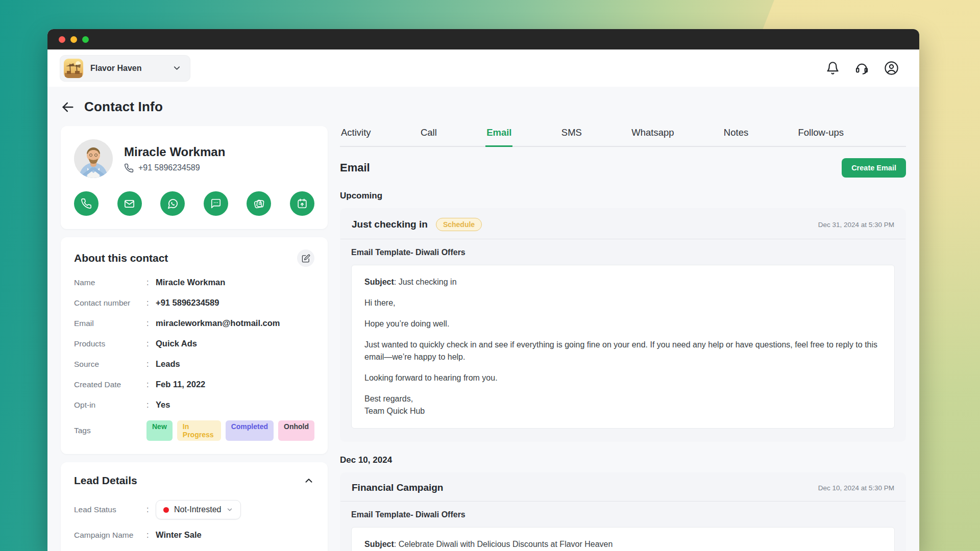 The width and height of the screenshot is (980, 551). I want to click on email-signoff: Best regards,Team Quick Hub, so click(623, 405).